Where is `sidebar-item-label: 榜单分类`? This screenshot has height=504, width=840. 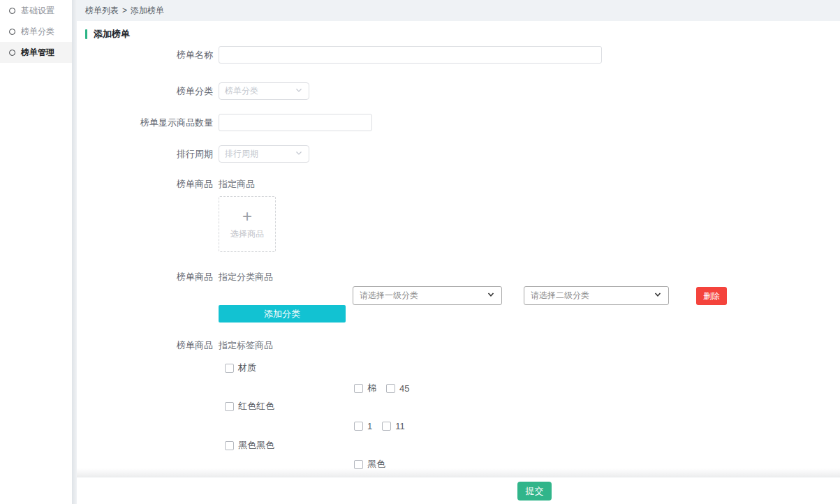
sidebar-item-label: 榜单分类 is located at coordinates (38, 32).